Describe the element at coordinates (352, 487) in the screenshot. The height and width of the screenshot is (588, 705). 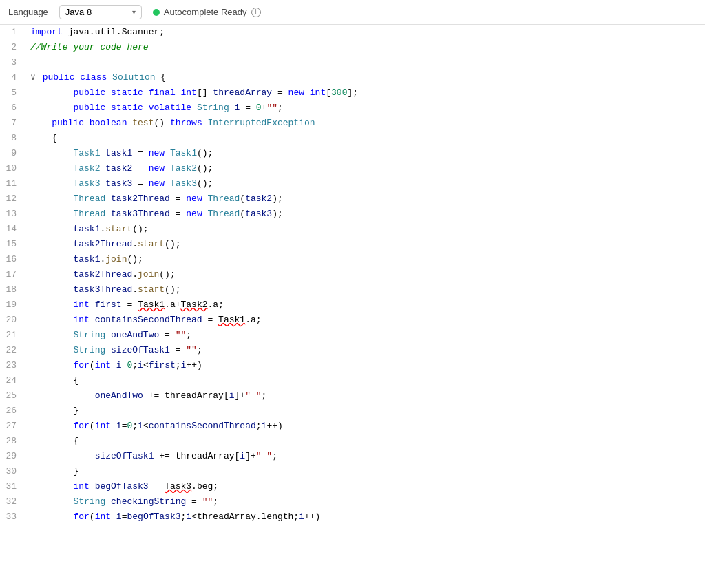
I see `table-row: 31 int begOfTask3 = Task3.beg;` at that location.